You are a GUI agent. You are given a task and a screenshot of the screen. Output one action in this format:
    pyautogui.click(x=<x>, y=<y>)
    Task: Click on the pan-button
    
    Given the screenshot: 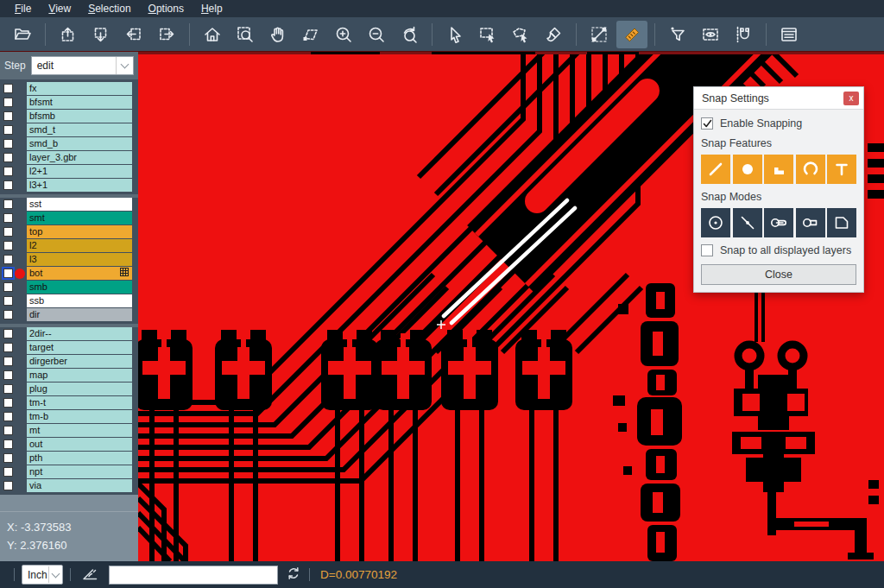 What is the action you would take?
    pyautogui.click(x=278, y=35)
    